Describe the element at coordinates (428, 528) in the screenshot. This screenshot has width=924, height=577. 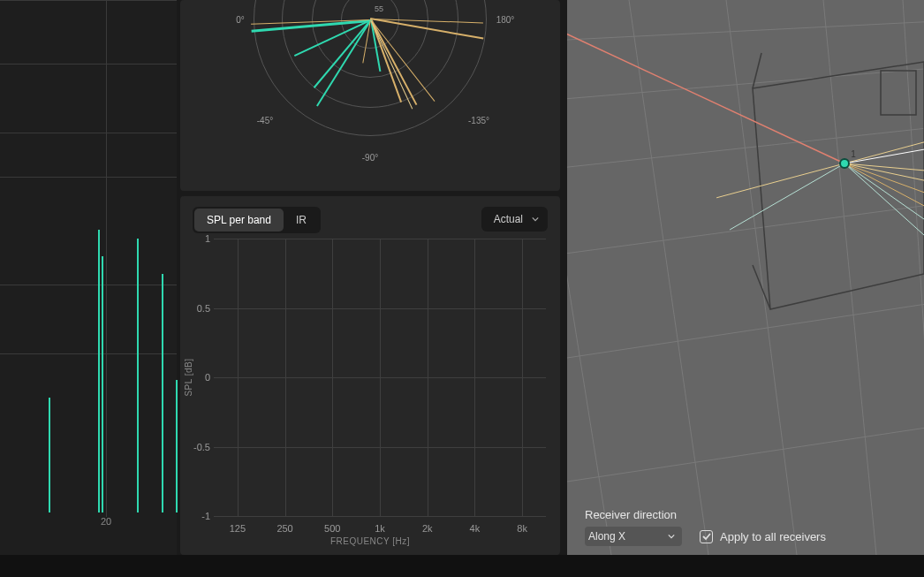
I see `x-tick-label: 2k` at that location.